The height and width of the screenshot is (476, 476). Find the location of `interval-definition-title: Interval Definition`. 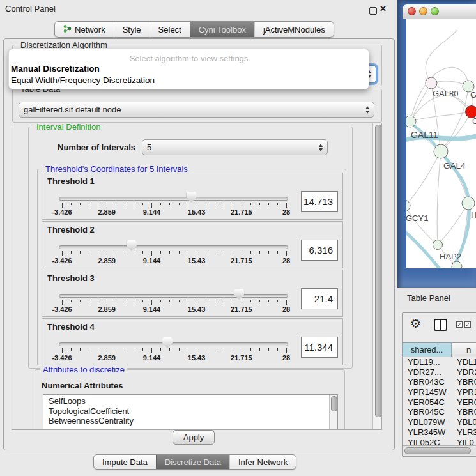

interval-definition-title: Interval Definition is located at coordinates (68, 127).